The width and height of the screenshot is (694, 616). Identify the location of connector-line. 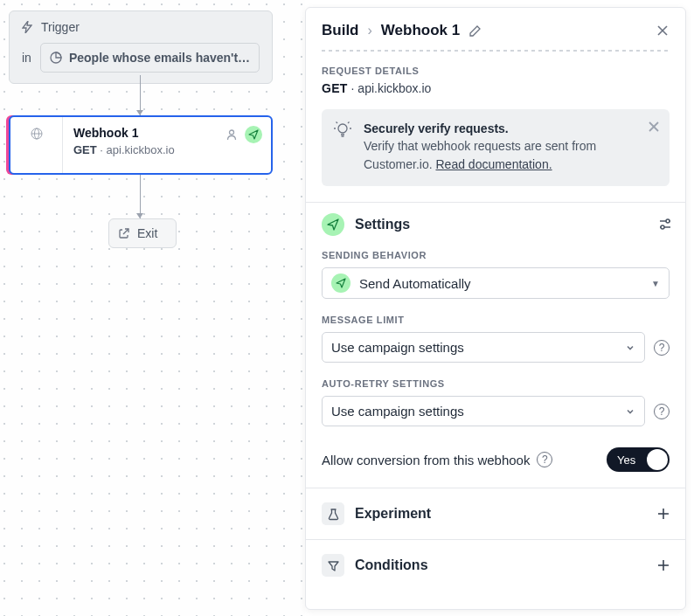
(140, 197).